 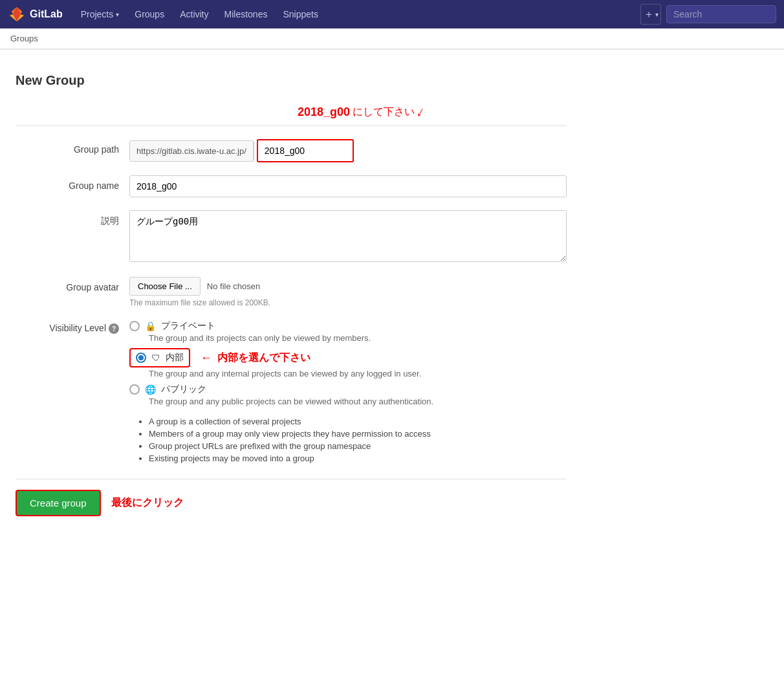 What do you see at coordinates (348, 186) in the screenshot?
I see `group-name-input` at bounding box center [348, 186].